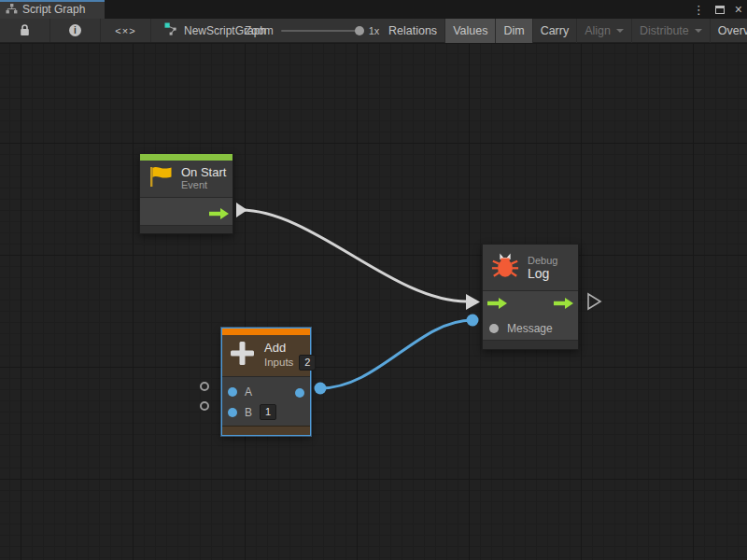  I want to click on event-color-strip, so click(187, 157).